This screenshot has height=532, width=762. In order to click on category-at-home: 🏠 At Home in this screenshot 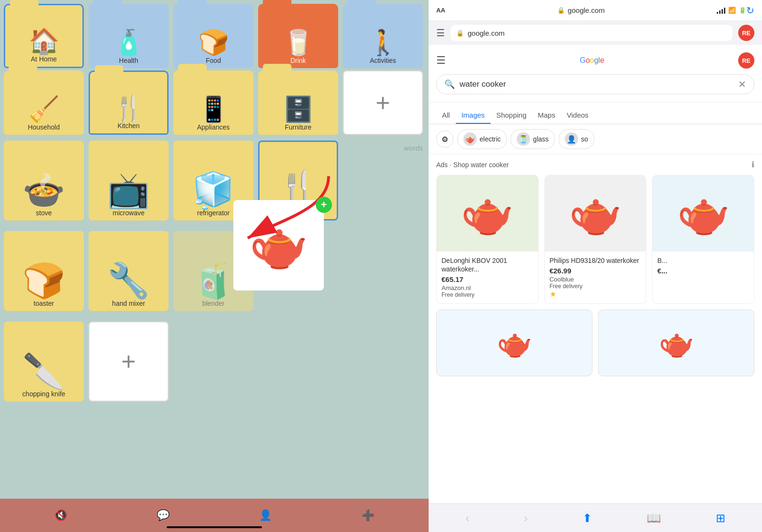, I will do `click(44, 36)`.